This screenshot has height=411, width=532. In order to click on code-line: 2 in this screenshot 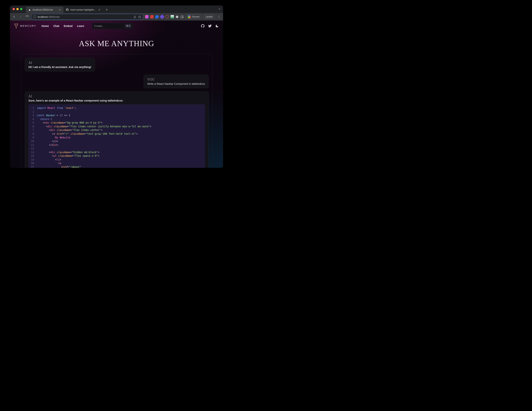, I will do `click(117, 112)`.